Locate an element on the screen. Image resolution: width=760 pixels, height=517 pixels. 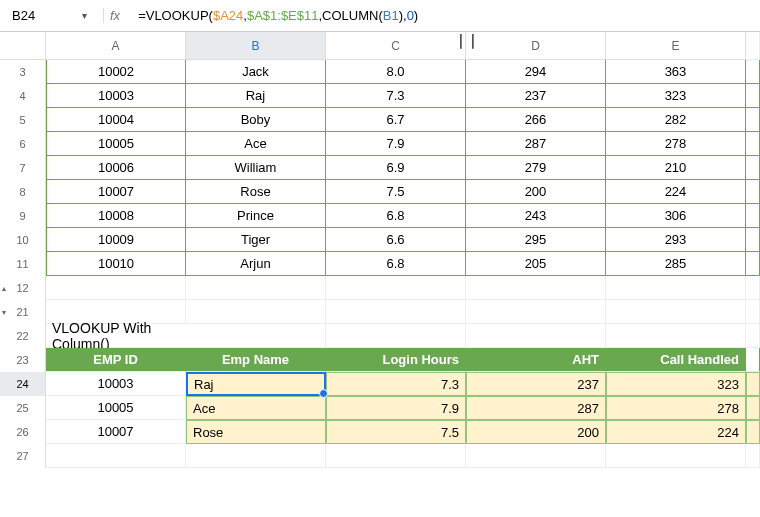
row-header: 6 is located at coordinates (23, 144).